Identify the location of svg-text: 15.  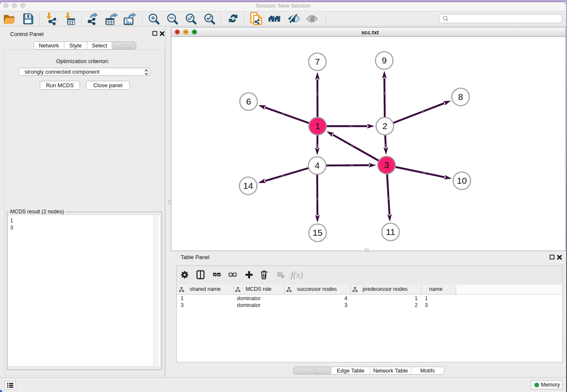
(317, 233).